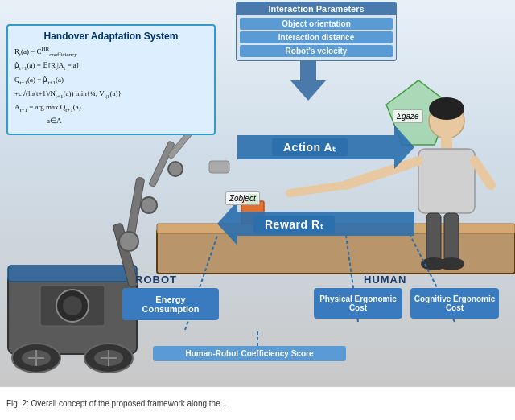  What do you see at coordinates (171, 304) in the screenshot?
I see `energy-consumption-box: Energy Consumption` at bounding box center [171, 304].